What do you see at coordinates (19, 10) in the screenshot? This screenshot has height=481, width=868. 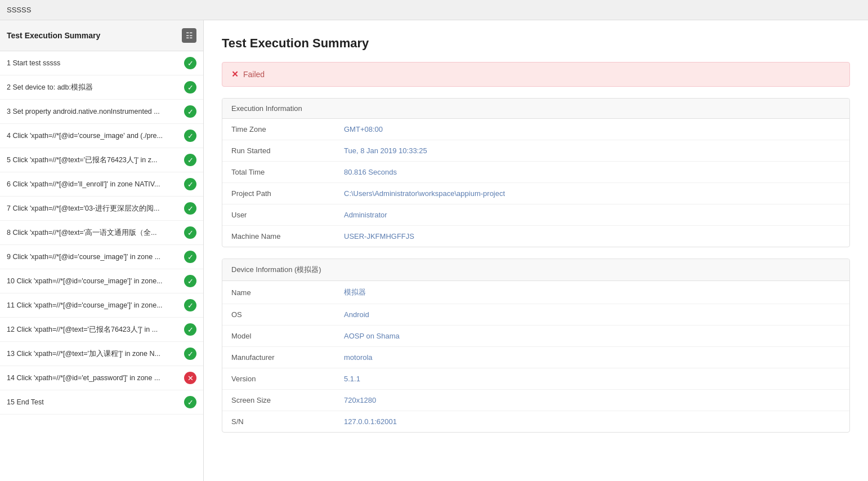 I see `app-title: SSSSS` at bounding box center [19, 10].